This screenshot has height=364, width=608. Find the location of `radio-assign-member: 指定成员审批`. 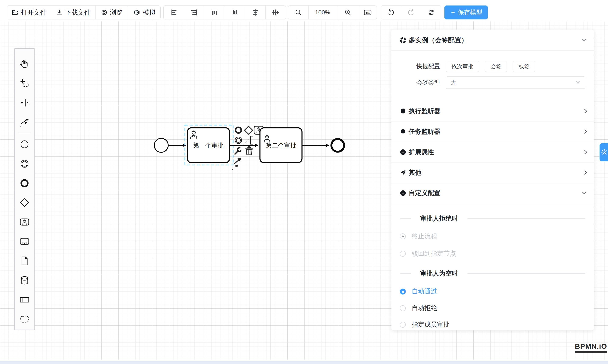

radio-assign-member: 指定成员审批 is located at coordinates (425, 325).